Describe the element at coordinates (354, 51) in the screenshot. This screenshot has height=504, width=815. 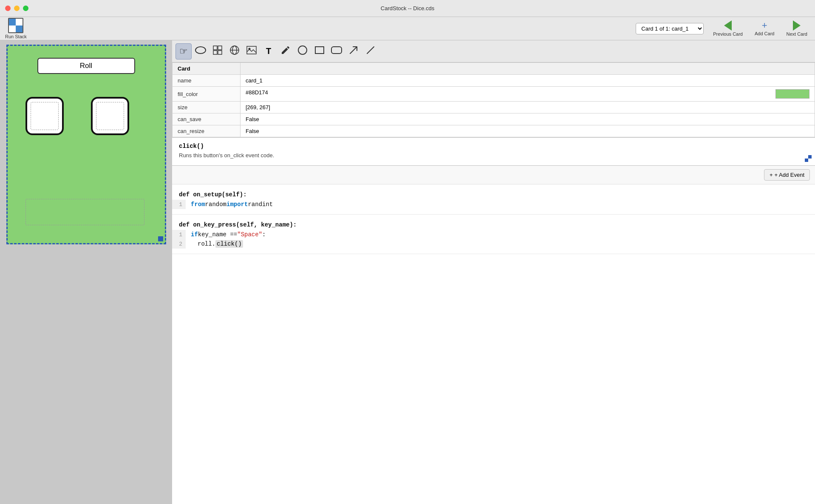
I see `tool-arrow` at that location.